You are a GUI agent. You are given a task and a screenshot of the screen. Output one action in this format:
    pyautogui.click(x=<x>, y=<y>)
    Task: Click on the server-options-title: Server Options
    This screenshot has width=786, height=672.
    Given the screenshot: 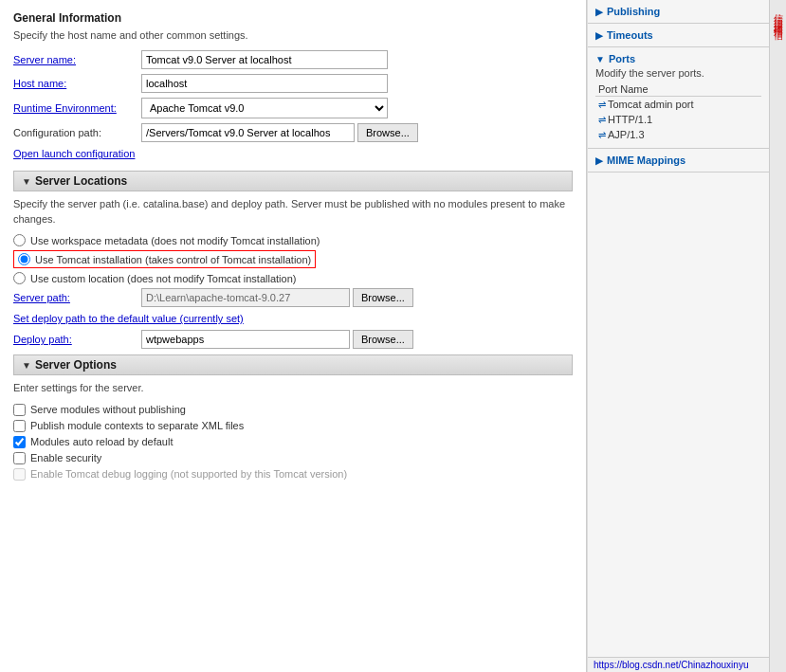 What is the action you would take?
    pyautogui.click(x=76, y=365)
    